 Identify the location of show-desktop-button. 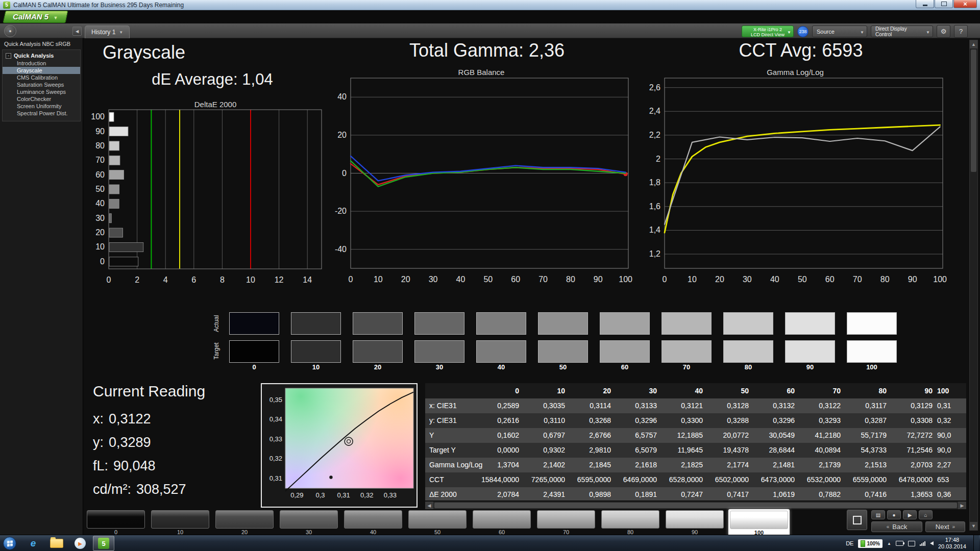
(976, 543).